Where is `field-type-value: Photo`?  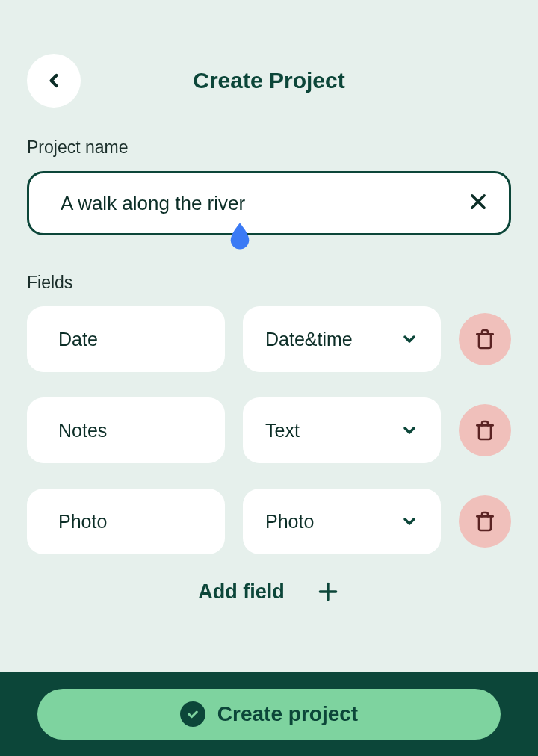
field-type-value: Photo is located at coordinates (290, 521).